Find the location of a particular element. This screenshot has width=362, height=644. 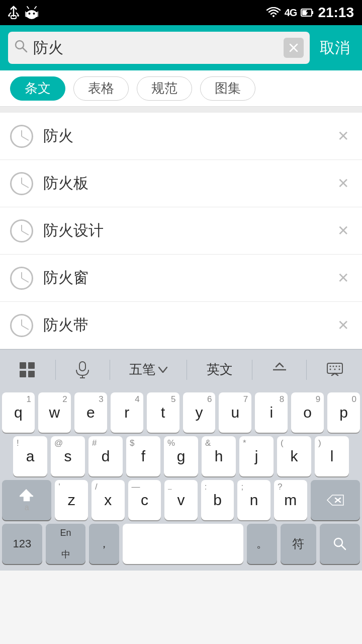

special-chars-key: 符 is located at coordinates (299, 544).